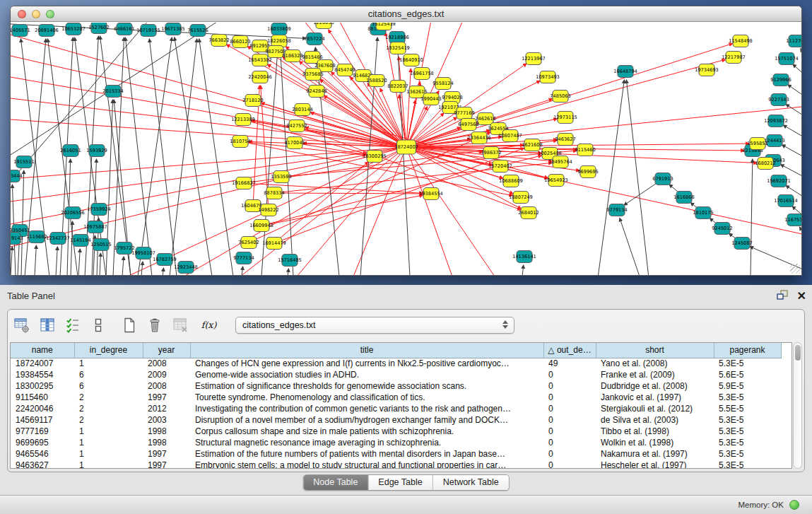 The width and height of the screenshot is (812, 514). I want to click on table-cell: 19384554, so click(42, 375).